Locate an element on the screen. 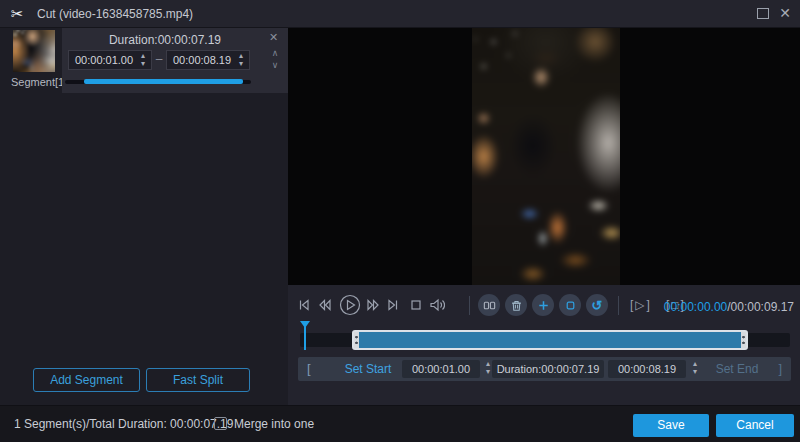  segment-summary: 1 Segment(s)/Total Duration: 00:00:07.19 is located at coordinates (124, 424).